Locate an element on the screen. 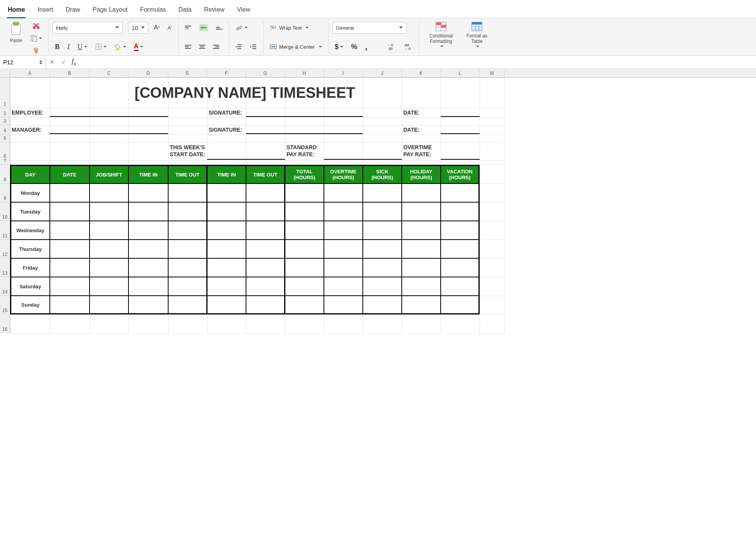 Image resolution: width=756 pixels, height=547 pixels. tab-home: Home is located at coordinates (16, 11).